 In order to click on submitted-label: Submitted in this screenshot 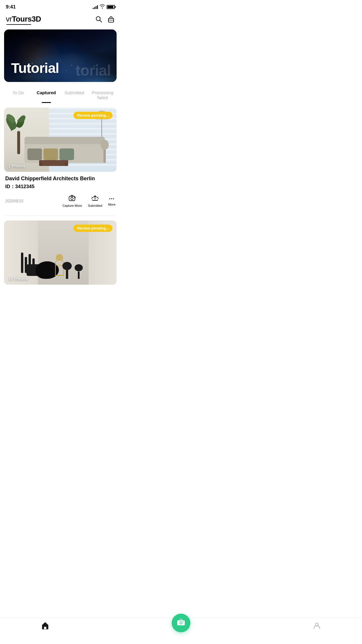, I will do `click(95, 206)`.